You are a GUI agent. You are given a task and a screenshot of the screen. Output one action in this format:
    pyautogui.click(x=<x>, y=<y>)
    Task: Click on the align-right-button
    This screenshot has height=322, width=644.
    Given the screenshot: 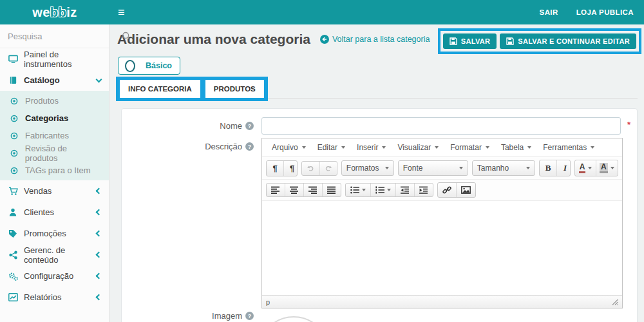 What is the action you would take?
    pyautogui.click(x=313, y=190)
    